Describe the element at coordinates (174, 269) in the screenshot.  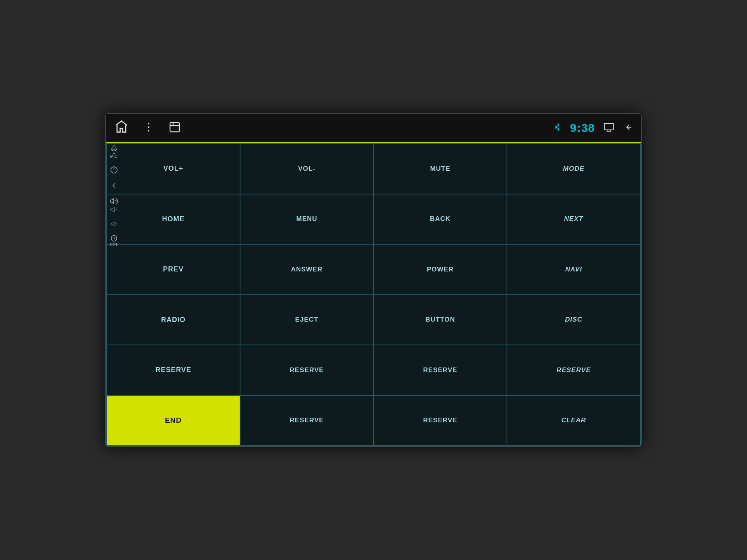
I see `cell-label-r3-c1: PREV` at that location.